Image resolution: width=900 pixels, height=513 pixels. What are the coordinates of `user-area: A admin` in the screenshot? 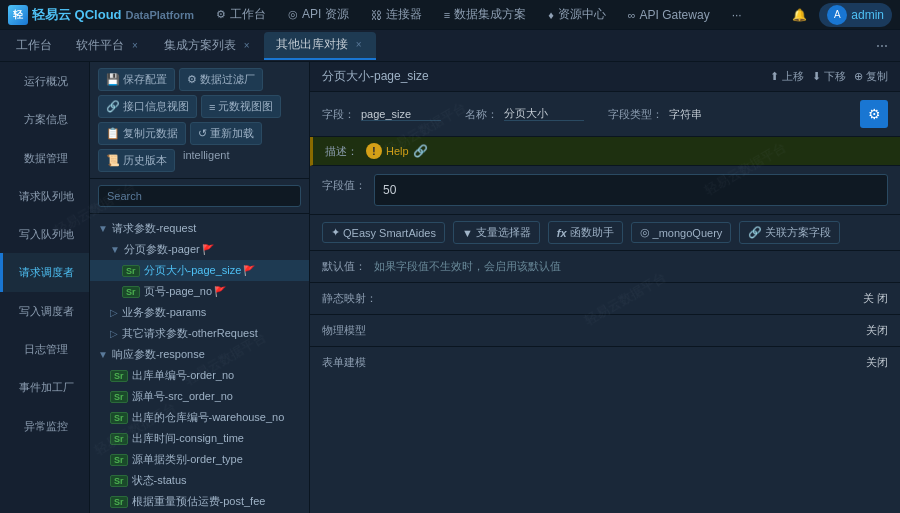 It's located at (856, 15).